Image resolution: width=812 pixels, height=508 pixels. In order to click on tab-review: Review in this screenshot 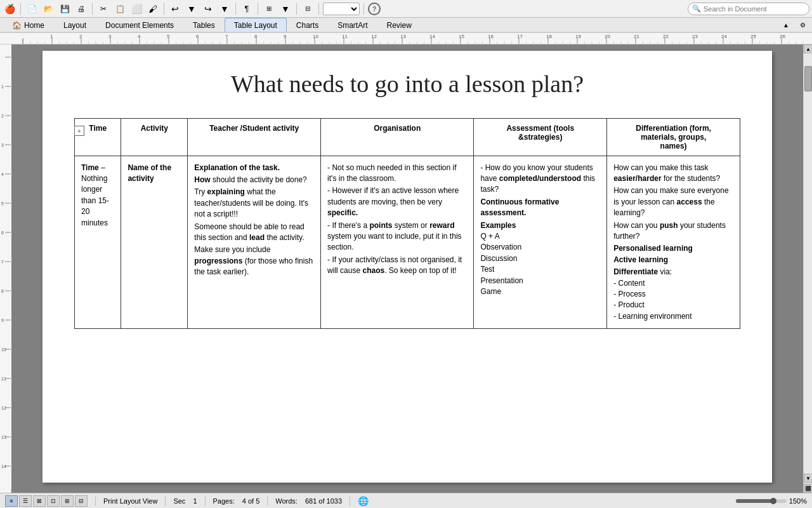, I will do `click(400, 25)`.